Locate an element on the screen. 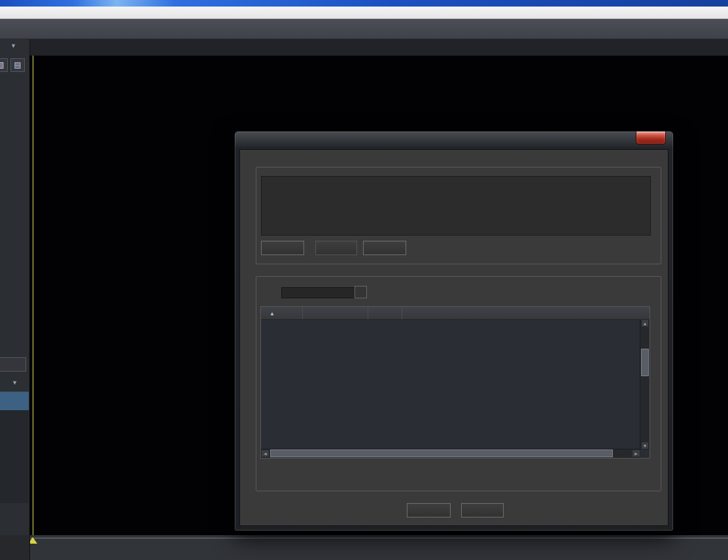 This screenshot has width=728, height=560. filter-input is located at coordinates (319, 293).